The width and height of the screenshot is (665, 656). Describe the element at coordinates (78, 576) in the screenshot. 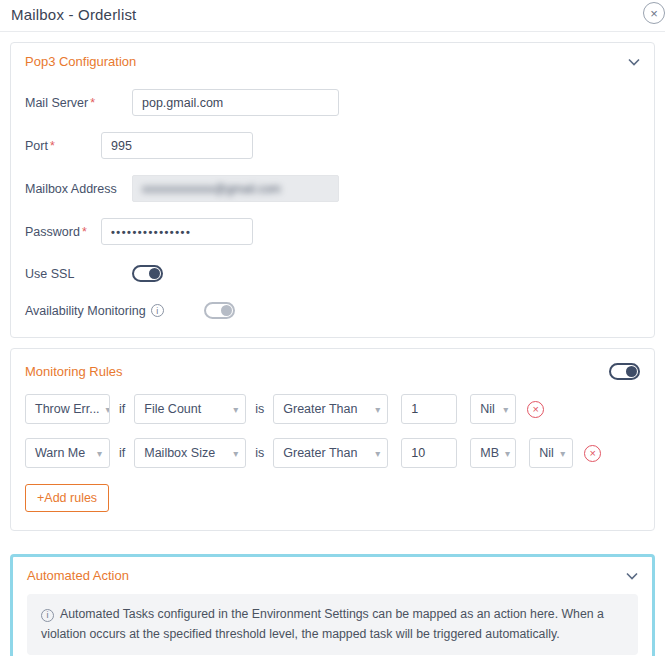

I see `automated-action-title: Automated Action` at that location.